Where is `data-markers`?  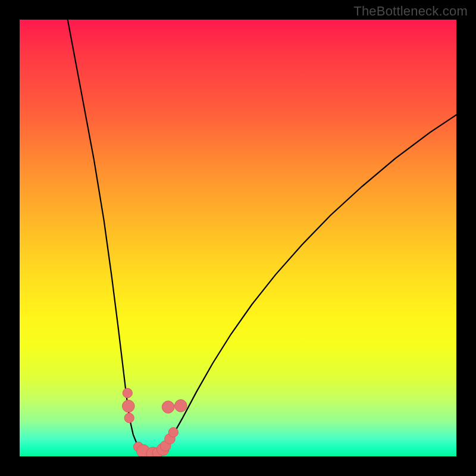 data-markers is located at coordinates (155, 422).